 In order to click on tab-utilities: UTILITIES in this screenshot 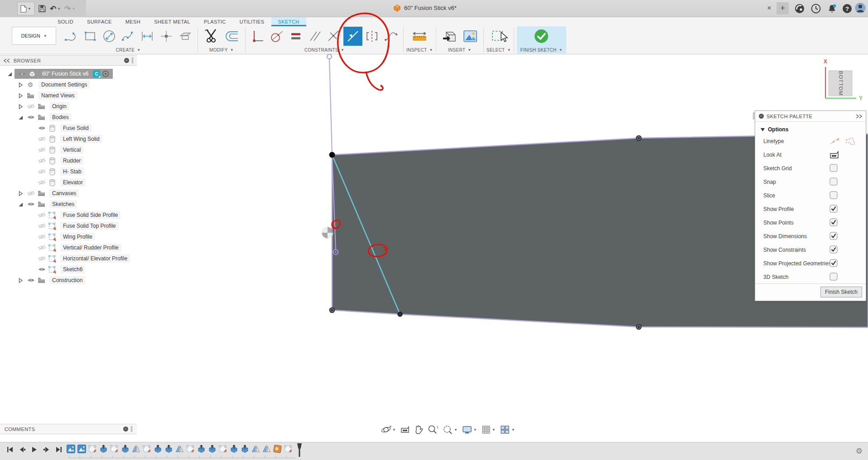, I will do `click(252, 22)`.